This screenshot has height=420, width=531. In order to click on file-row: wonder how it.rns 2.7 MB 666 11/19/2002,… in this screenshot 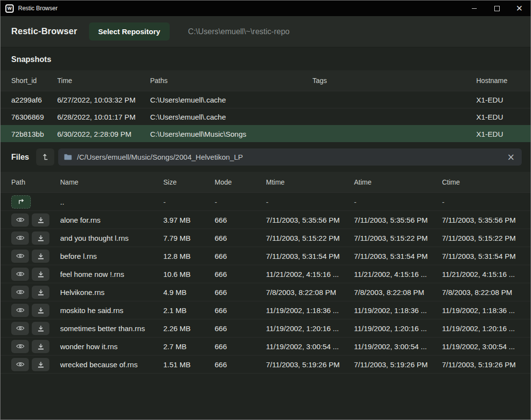, I will do `click(266, 346)`.